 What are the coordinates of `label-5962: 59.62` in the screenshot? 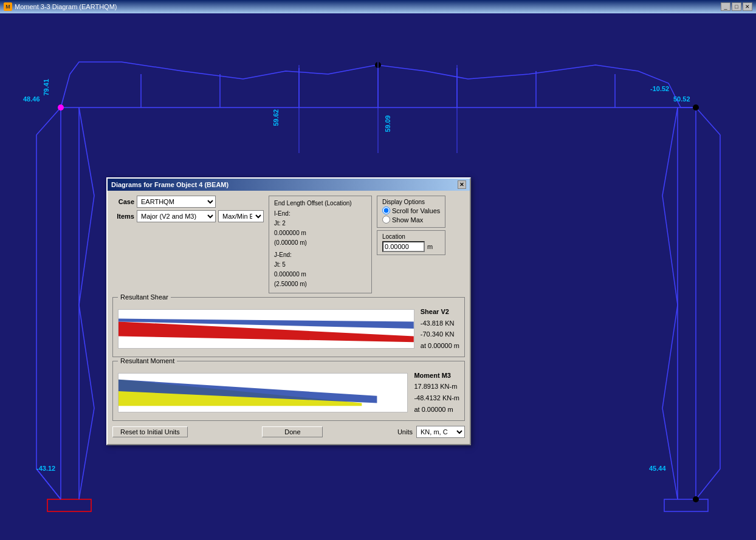 It's located at (276, 118).